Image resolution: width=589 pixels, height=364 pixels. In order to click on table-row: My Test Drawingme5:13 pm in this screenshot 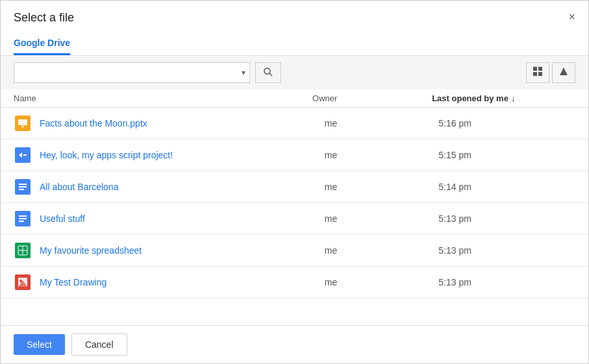, I will do `click(295, 283)`.